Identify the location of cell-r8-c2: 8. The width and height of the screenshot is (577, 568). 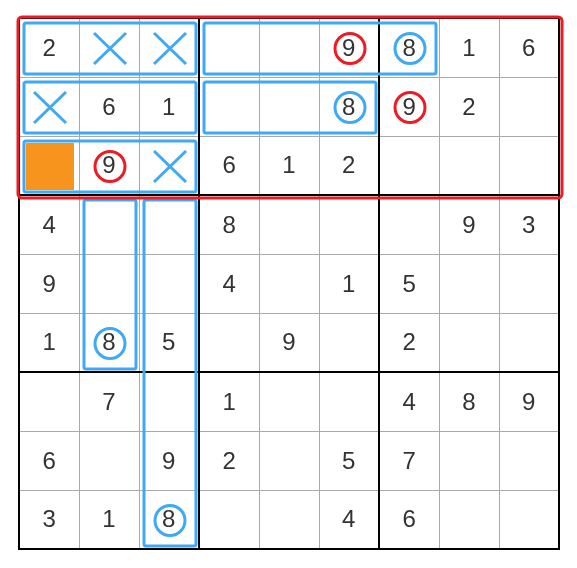
(169, 520).